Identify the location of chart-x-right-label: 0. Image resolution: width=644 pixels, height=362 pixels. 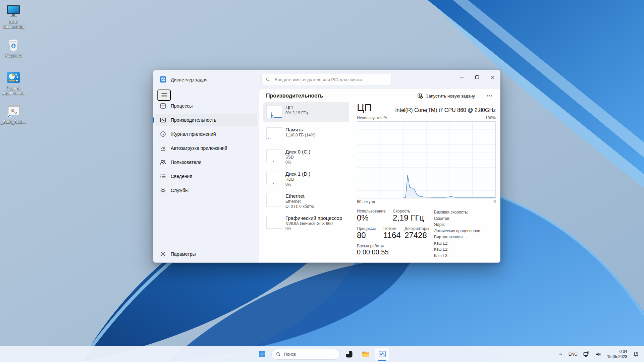
(494, 202).